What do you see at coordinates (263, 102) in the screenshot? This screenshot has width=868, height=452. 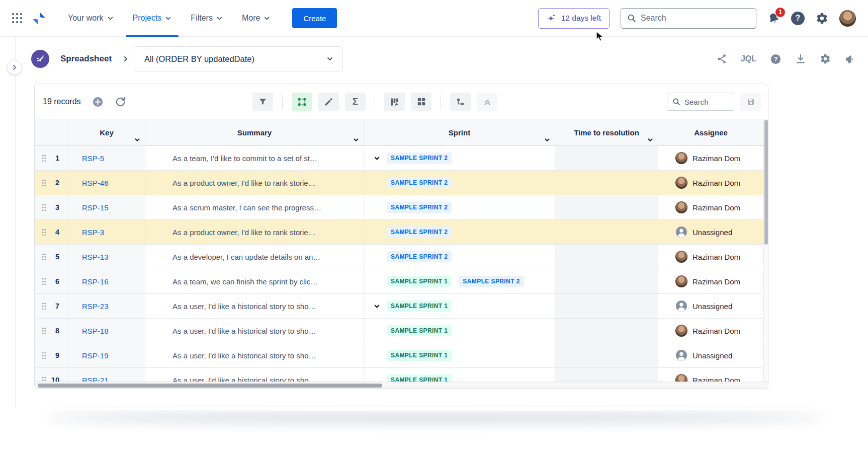 I see `filter-button` at bounding box center [263, 102].